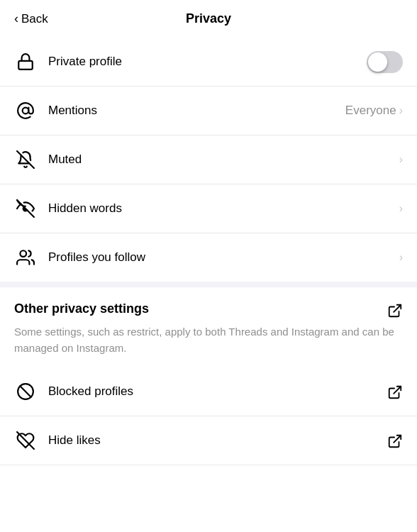  What do you see at coordinates (35, 19) in the screenshot?
I see `back-label: Back` at bounding box center [35, 19].